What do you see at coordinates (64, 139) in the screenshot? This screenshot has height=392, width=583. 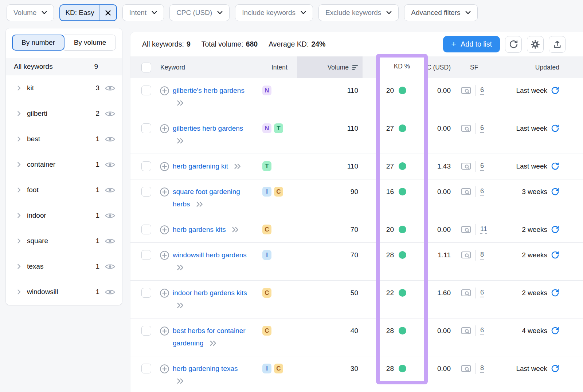 I see `keyword-group-item: best 1` at bounding box center [64, 139].